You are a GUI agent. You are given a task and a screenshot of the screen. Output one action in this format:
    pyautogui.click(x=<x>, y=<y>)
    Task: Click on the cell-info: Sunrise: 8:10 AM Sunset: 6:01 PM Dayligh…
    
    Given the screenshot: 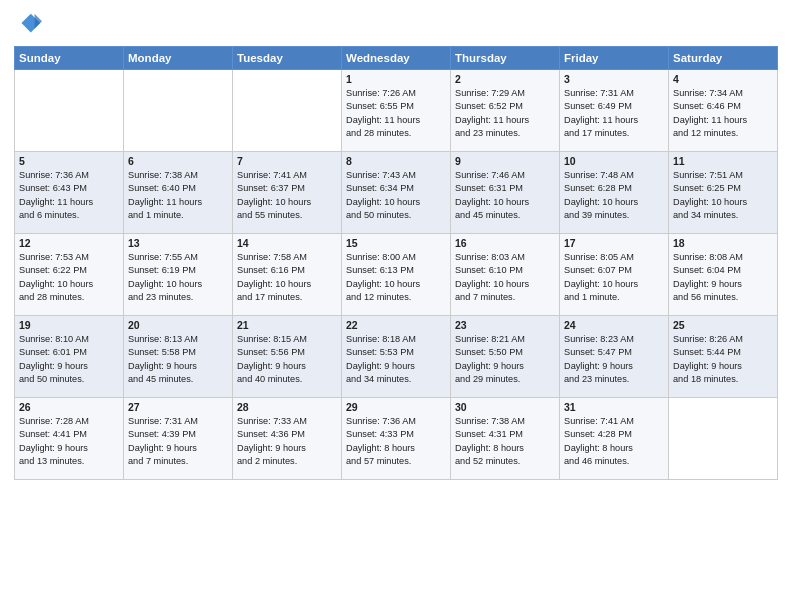 What is the action you would take?
    pyautogui.click(x=69, y=360)
    